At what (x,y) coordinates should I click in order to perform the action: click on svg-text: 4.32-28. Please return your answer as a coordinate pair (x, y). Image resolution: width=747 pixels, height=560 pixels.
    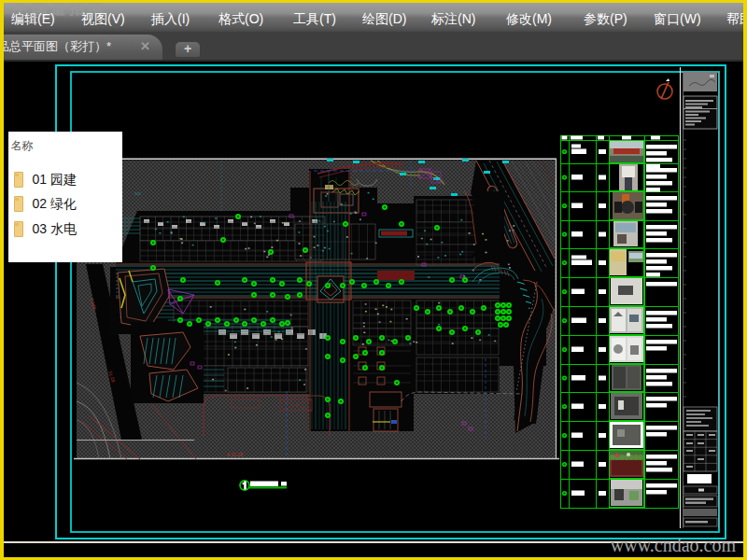
    Looking at the image, I should click on (235, 455).